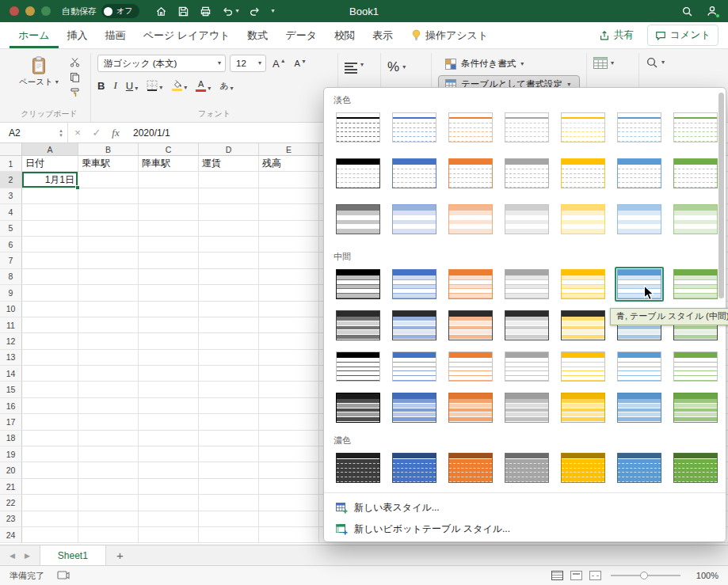 This screenshot has height=585, width=728. Describe the element at coordinates (109, 229) in the screenshot. I see `cell-B5` at that location.